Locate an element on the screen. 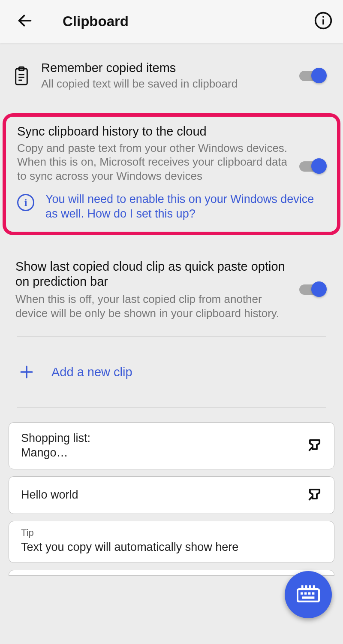  sync-toggle is located at coordinates (313, 166).